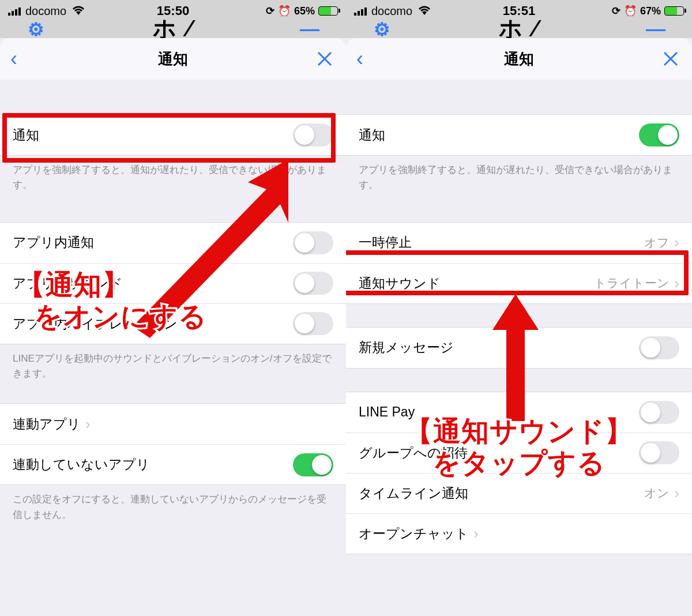 This screenshot has width=692, height=616. I want to click on row-timeline: タイムライン通知 オン ›, so click(519, 493).